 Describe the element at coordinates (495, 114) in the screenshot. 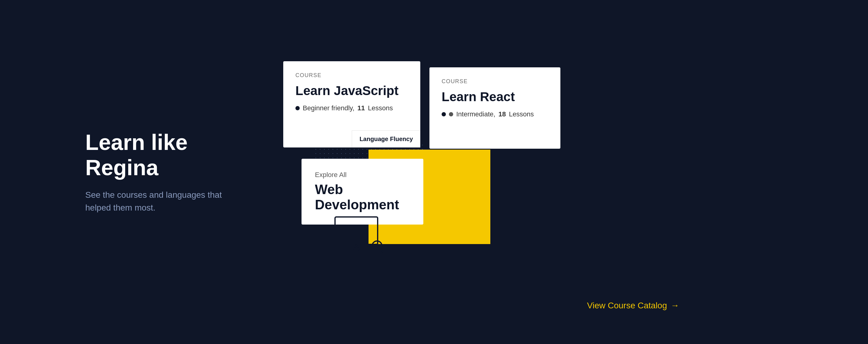

I see `course-meta-react: Intermediate, 18 Lessons` at that location.